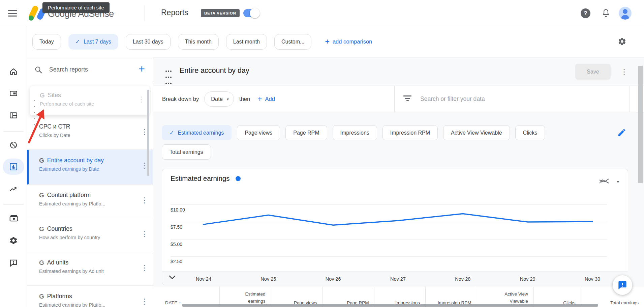 The image size is (644, 307). I want to click on y-tick-label: $2.50, so click(177, 261).